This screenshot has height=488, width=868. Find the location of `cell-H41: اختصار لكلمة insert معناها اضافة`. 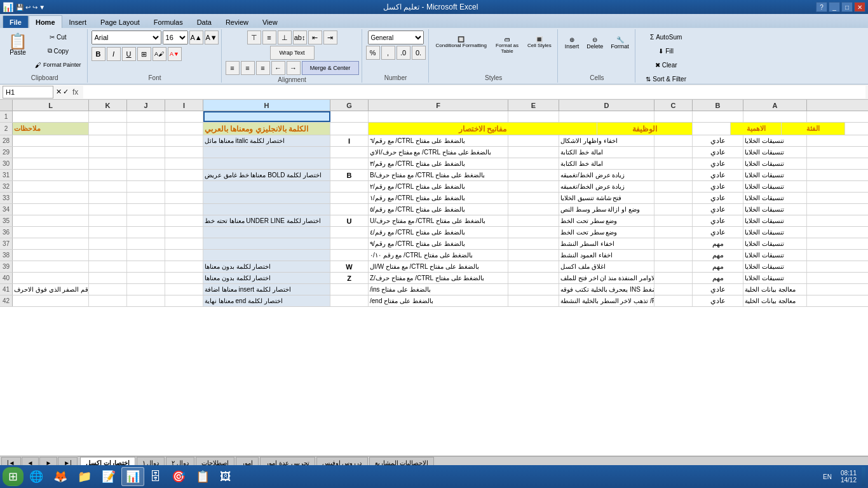

cell-H41: اختصار لكلمة insert معناها اضافة is located at coordinates (267, 290).